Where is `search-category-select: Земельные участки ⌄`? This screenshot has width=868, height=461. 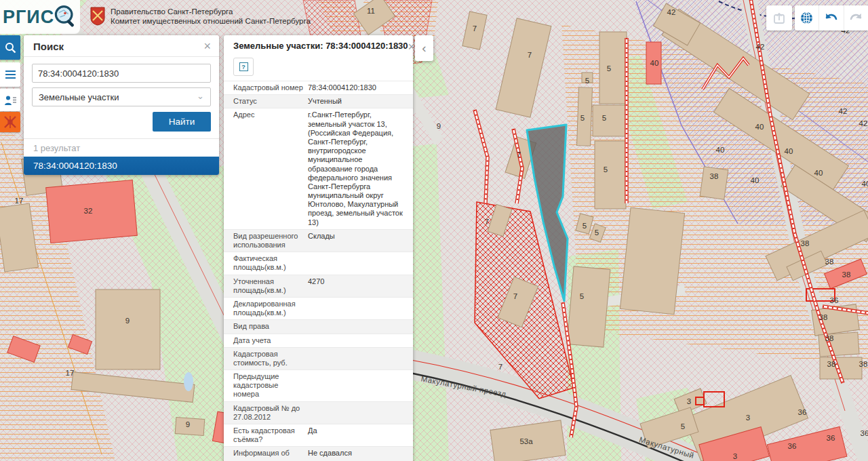
search-category-select: Земельные участки ⌄ is located at coordinates (121, 97).